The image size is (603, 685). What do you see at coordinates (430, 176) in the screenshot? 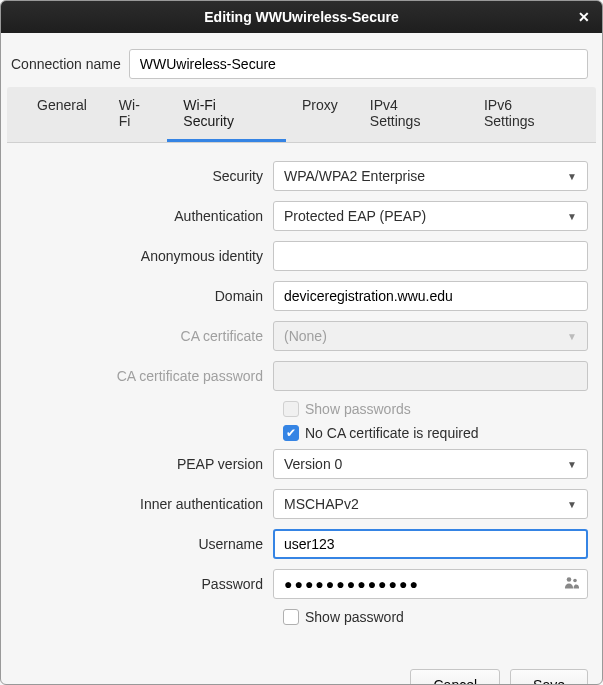
I see `security-select: WPA/WPA2 Enterprise ▼` at bounding box center [430, 176].